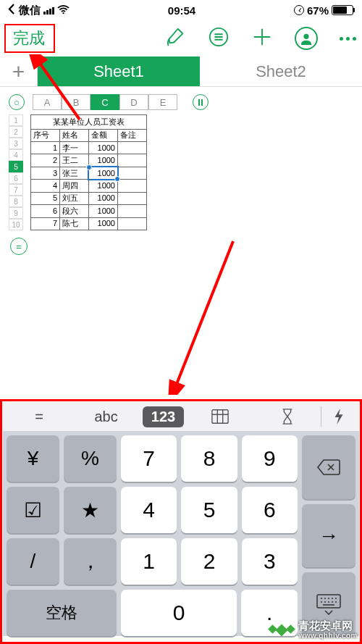 Image resolution: width=362 pixels, height=644 pixels. Describe the element at coordinates (16, 225) in the screenshot. I see `row-10: 10` at that location.